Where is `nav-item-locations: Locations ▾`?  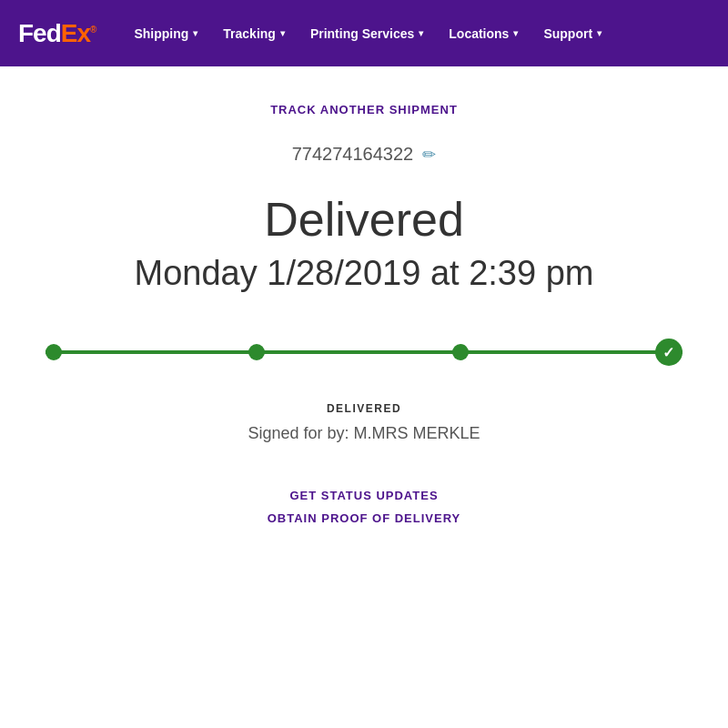 nav-item-locations: Locations ▾ is located at coordinates (483, 34).